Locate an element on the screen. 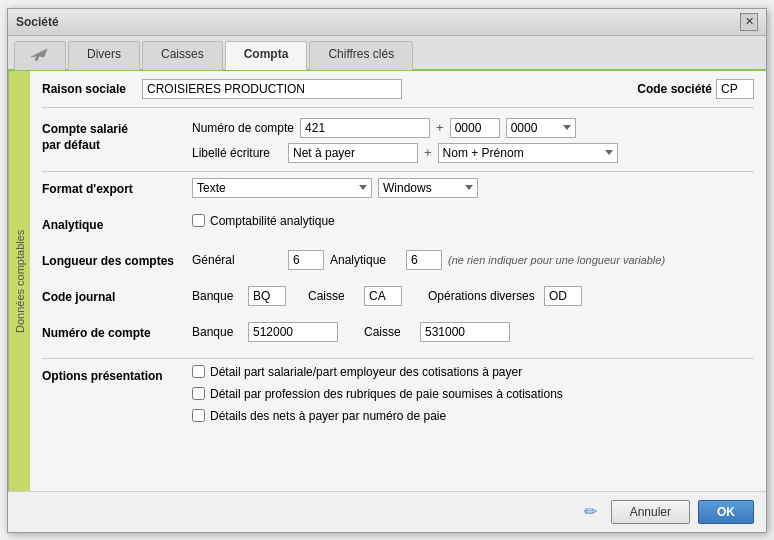  longueur-comptes-content: Général Analytique (ne rien indiquer pou… is located at coordinates (473, 260).